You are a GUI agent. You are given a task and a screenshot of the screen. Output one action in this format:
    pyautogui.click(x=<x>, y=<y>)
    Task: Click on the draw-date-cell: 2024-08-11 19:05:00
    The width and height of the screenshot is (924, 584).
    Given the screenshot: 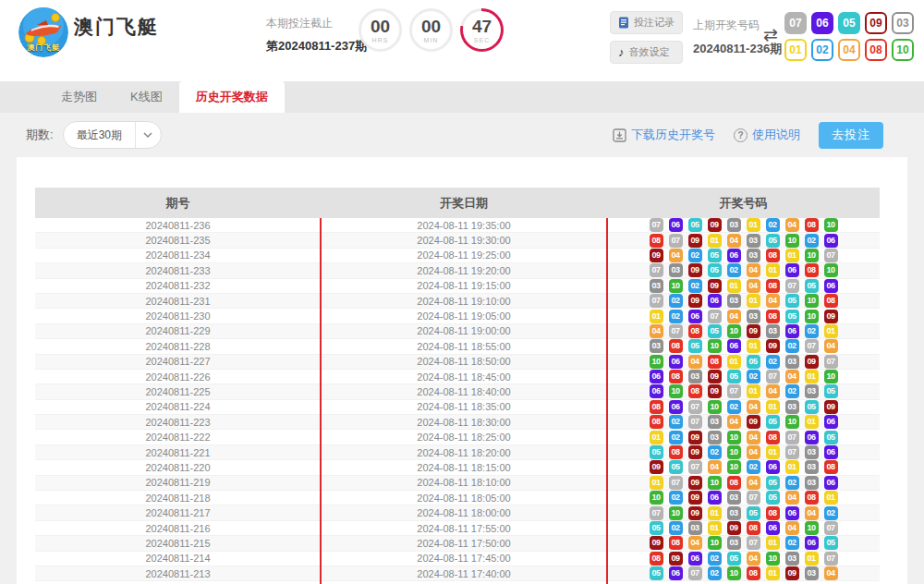 What is the action you would take?
    pyautogui.click(x=464, y=316)
    